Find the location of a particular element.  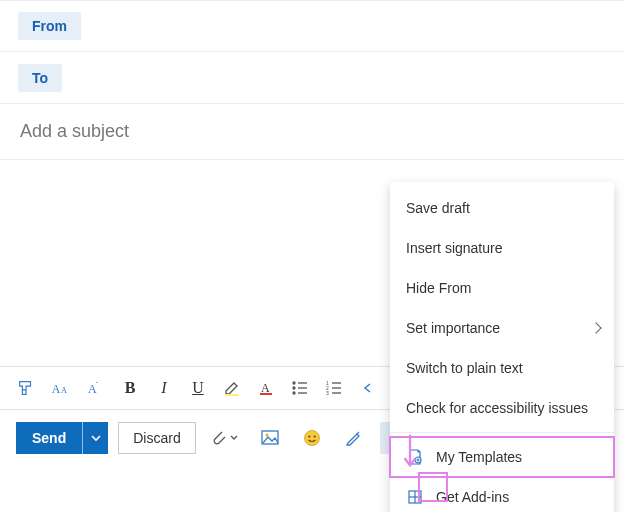

font-size-decrease-icon: Aˇ is located at coordinates (96, 388).